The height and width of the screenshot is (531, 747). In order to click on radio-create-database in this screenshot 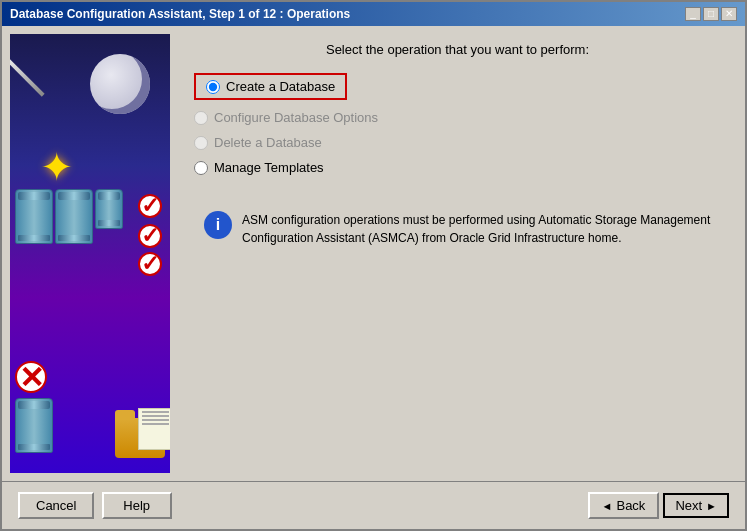, I will do `click(213, 87)`.